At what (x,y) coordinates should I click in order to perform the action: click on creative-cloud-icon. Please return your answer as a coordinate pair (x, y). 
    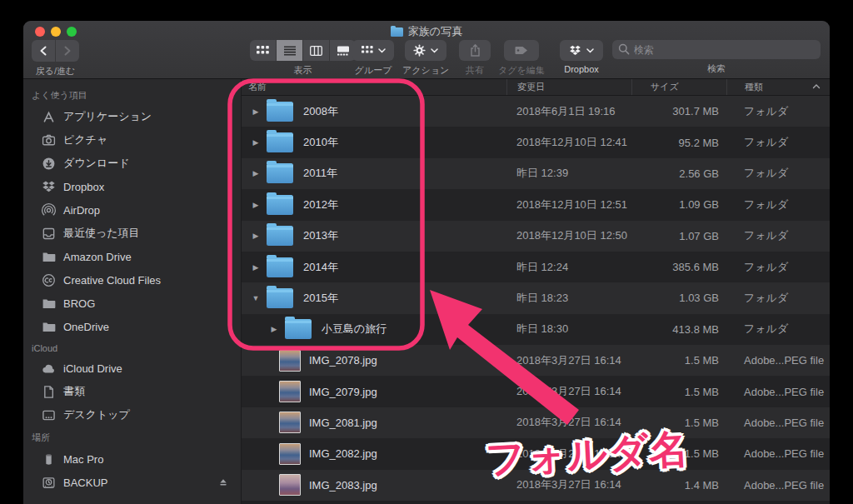
    Looking at the image, I should click on (48, 280).